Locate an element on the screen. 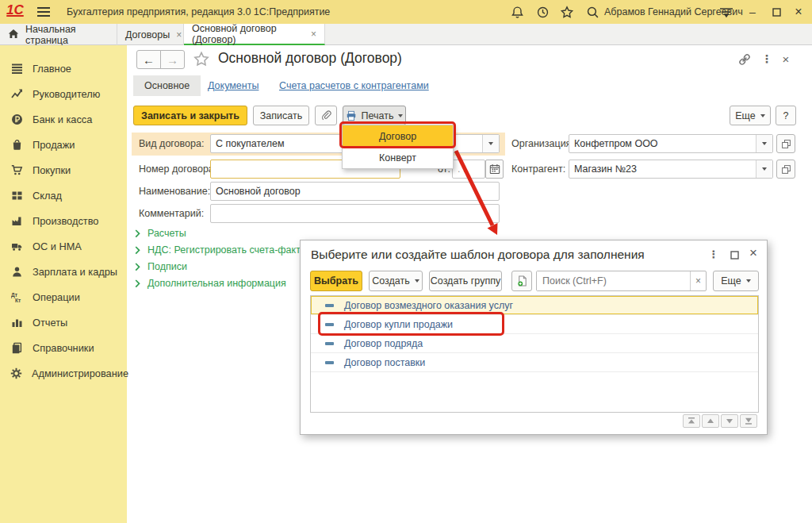 This screenshot has width=812, height=523. name-input is located at coordinates (355, 191).